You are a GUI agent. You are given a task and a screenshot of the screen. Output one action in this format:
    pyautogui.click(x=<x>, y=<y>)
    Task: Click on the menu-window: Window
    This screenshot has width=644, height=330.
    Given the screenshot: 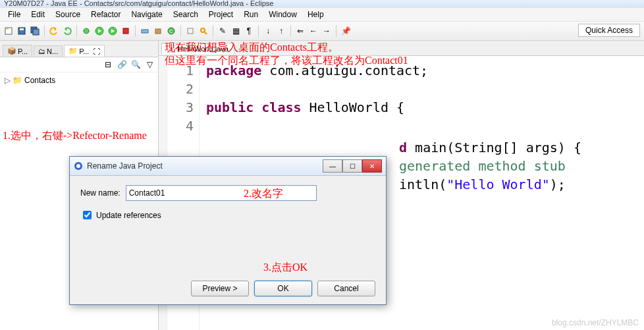 What is the action you would take?
    pyautogui.click(x=283, y=14)
    